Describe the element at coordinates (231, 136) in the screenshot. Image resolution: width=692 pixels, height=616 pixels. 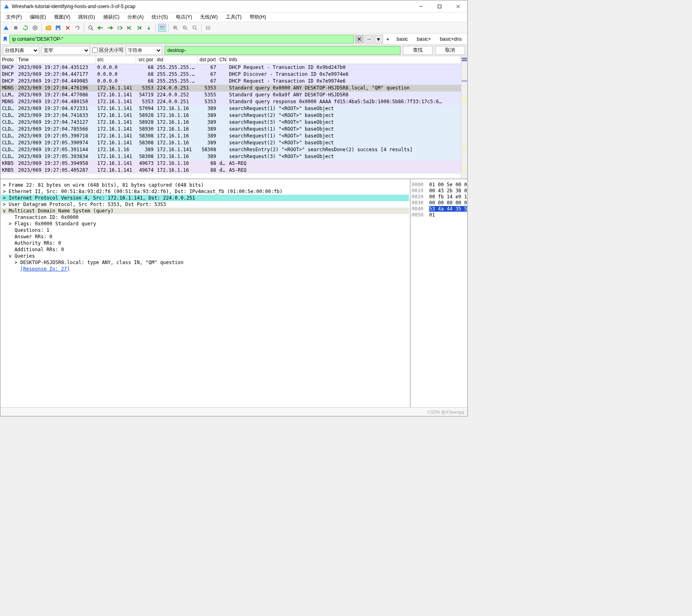
I see `packet-row: CLD…2023/069 19:27:05.390718172.16.1.141…` at that location.